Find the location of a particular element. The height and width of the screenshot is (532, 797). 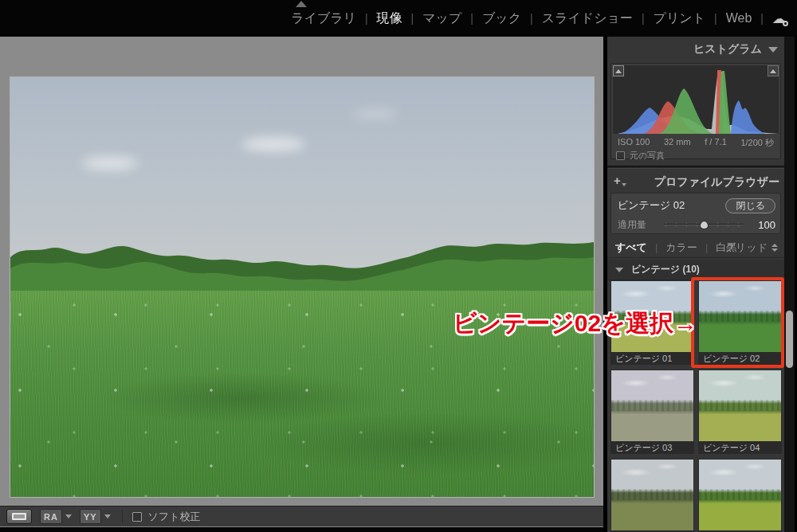

soft-proof-checkbox is located at coordinates (137, 517).